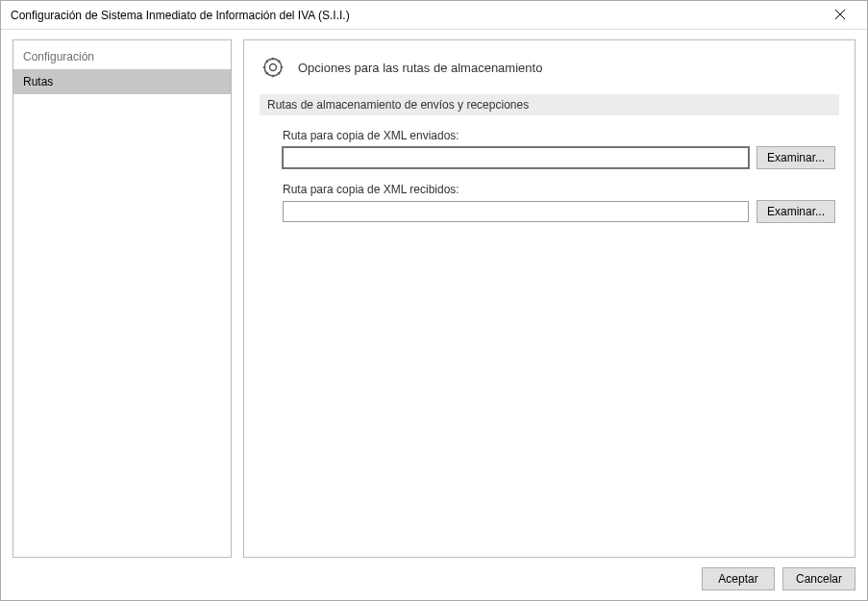 The height and width of the screenshot is (601, 868). I want to click on close-icon, so click(840, 15).